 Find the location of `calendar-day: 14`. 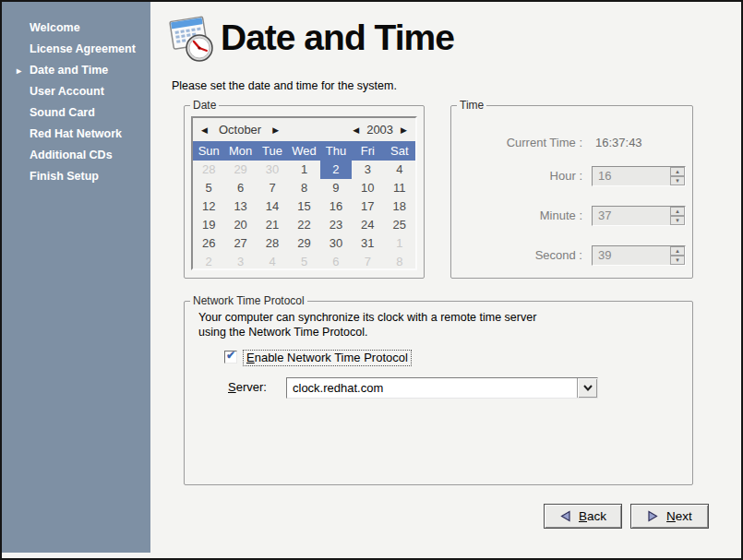

calendar-day: 14 is located at coordinates (272, 207).